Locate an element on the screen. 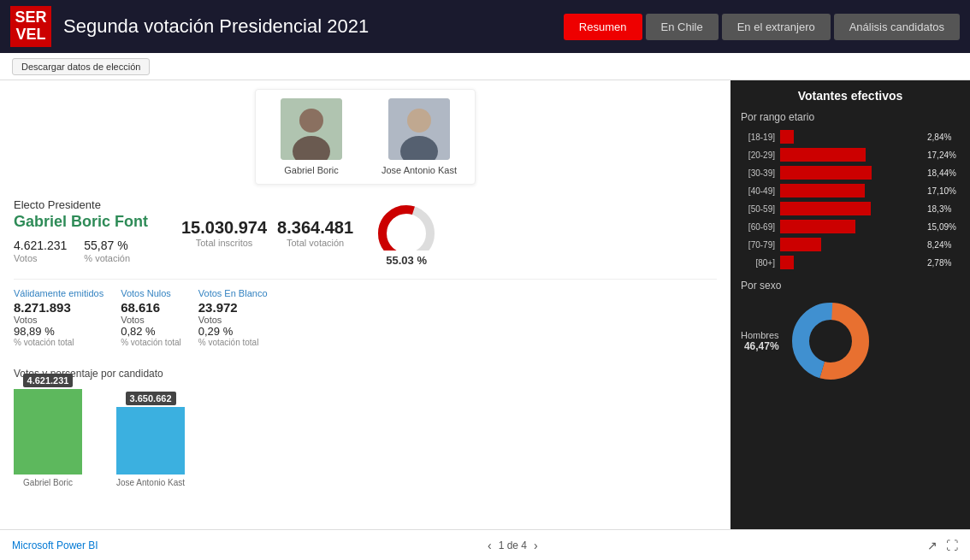  vb-nulos-pct-label: % votación total is located at coordinates (151, 342).